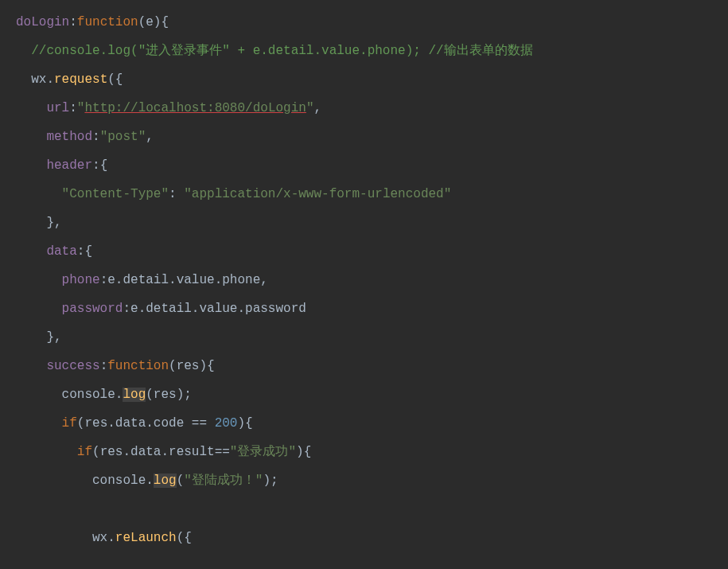 Image resolution: width=728 pixels, height=569 pixels. Describe the element at coordinates (146, 538) in the screenshot. I see `method-token: reLaunch` at that location.